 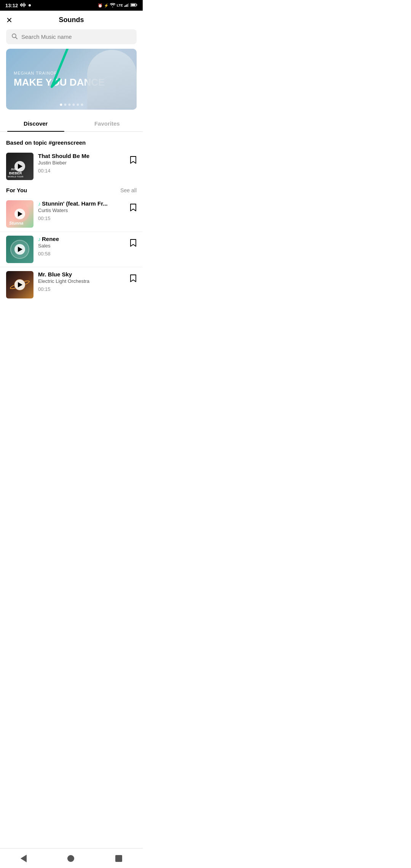 What do you see at coordinates (20, 166) in the screenshot?
I see `track-thumbnail: JUSTIN BIEBER WORLD TOUR` at bounding box center [20, 166].